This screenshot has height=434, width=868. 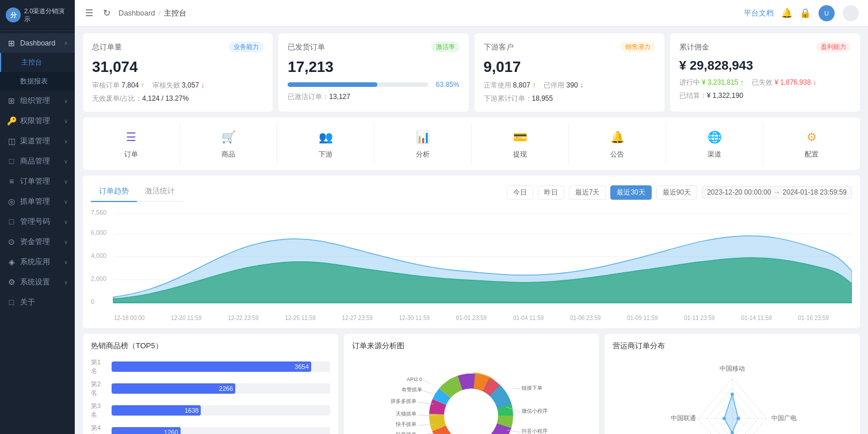 I want to click on sidebar-item-about: □ 关于, so click(x=37, y=303).